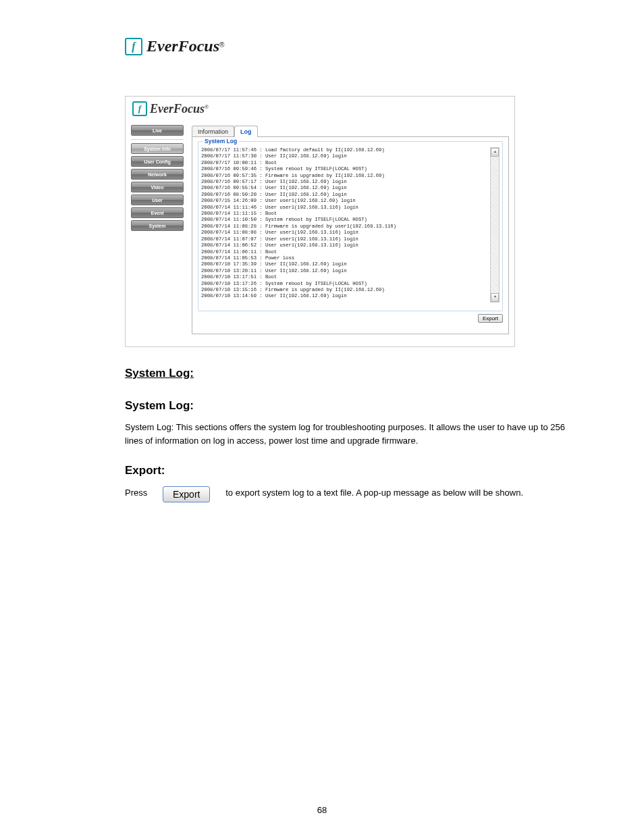 The height and width of the screenshot is (834, 644). I want to click on shot-brand-word: EverFocus®, so click(180, 109).